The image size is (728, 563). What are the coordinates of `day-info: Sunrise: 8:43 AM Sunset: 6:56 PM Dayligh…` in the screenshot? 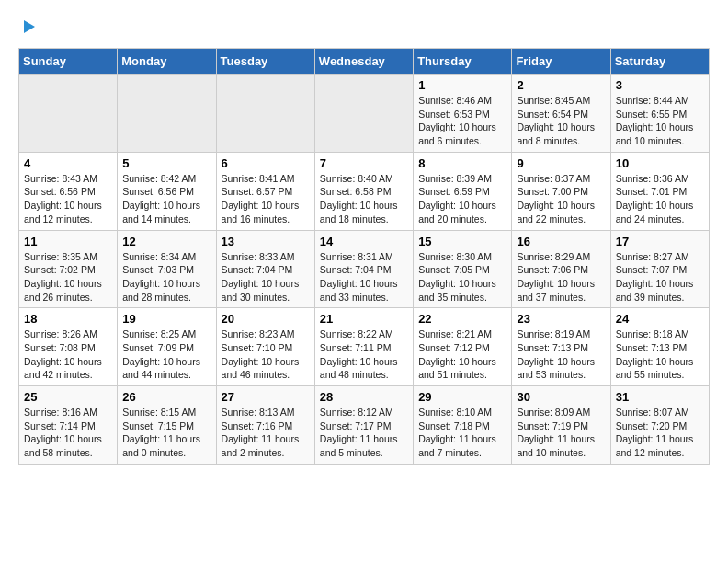 It's located at (68, 199).